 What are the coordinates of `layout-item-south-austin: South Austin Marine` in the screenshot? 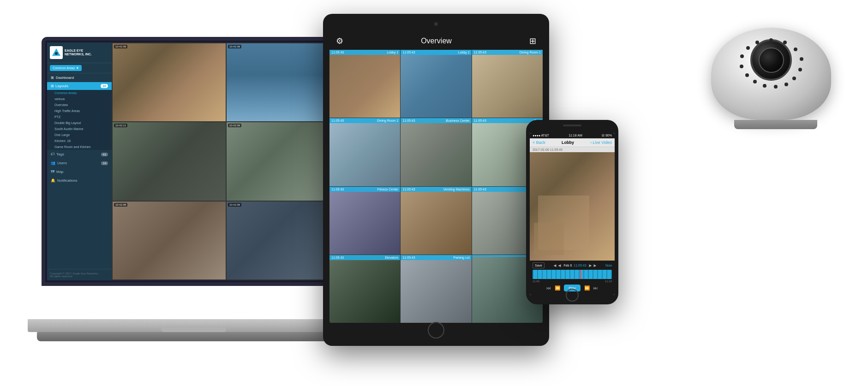 It's located at (79, 129).